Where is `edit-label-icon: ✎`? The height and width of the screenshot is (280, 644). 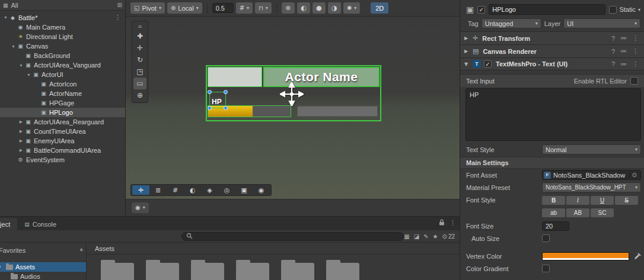
edit-label-icon: ✎ is located at coordinates (426, 237).